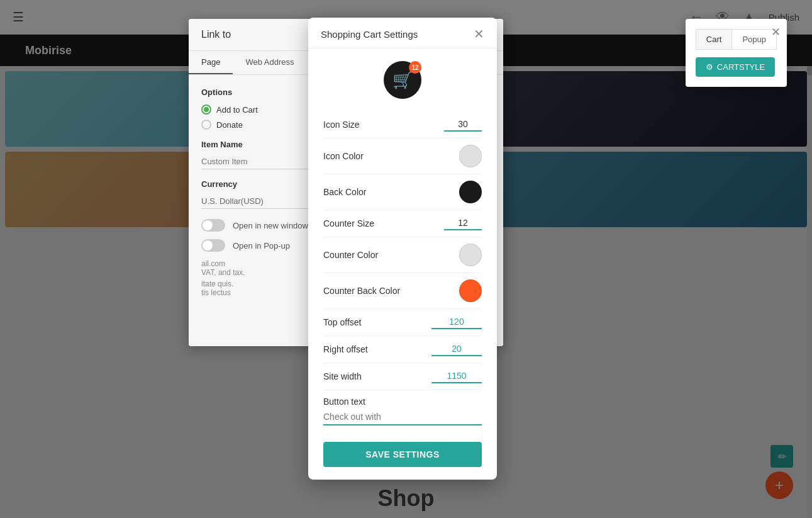 This screenshot has height=518, width=812. Describe the element at coordinates (709, 67) in the screenshot. I see `gear-icon: ⚙` at that location.